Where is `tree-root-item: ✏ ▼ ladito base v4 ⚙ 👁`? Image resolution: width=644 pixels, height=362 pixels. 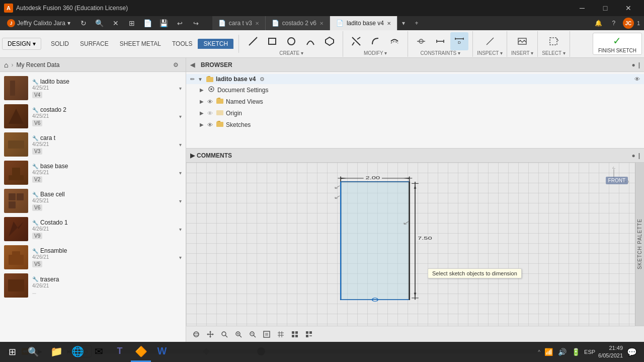 tree-root-item: ✏ ▼ ladito base v4 ⚙ 👁 is located at coordinates (415, 79).